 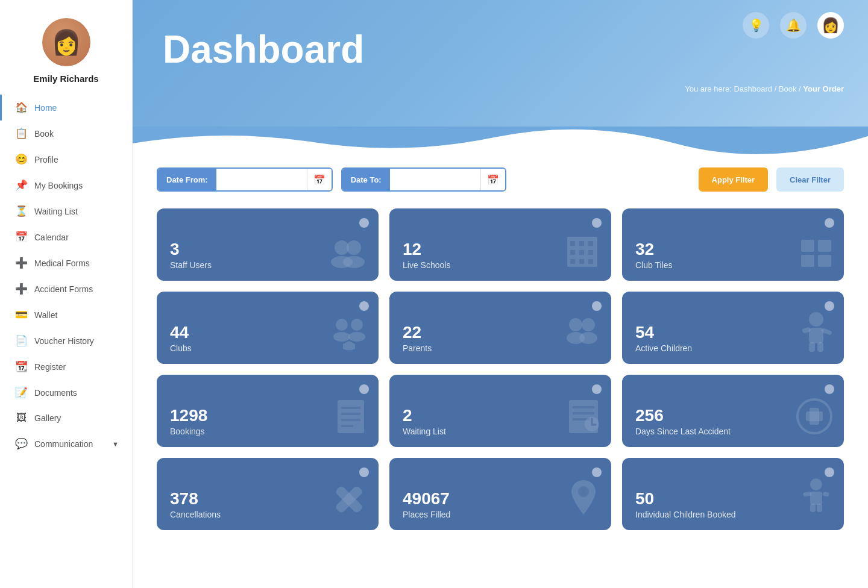 What do you see at coordinates (66, 393) in the screenshot?
I see `sidebar-item-documents: 📝 Documents` at bounding box center [66, 393].